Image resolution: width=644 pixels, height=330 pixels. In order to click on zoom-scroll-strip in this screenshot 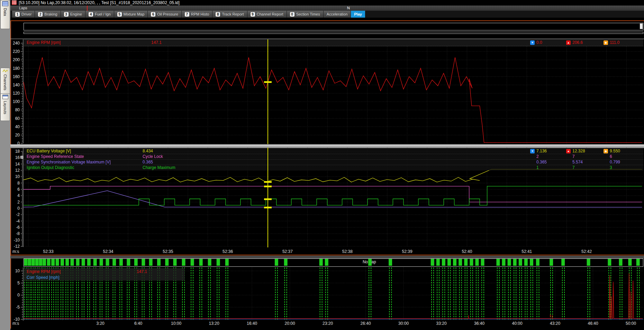, I will do `click(334, 33)`.